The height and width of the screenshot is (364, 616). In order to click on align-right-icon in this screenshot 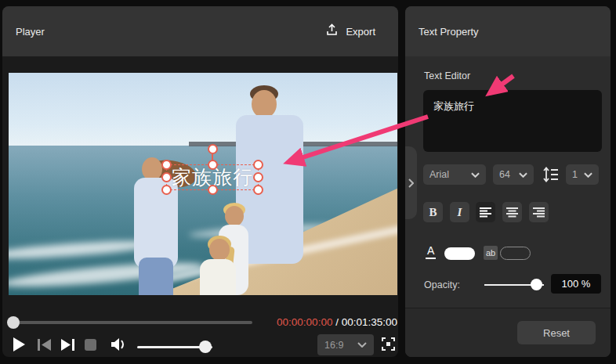, I will do `click(539, 213)`.